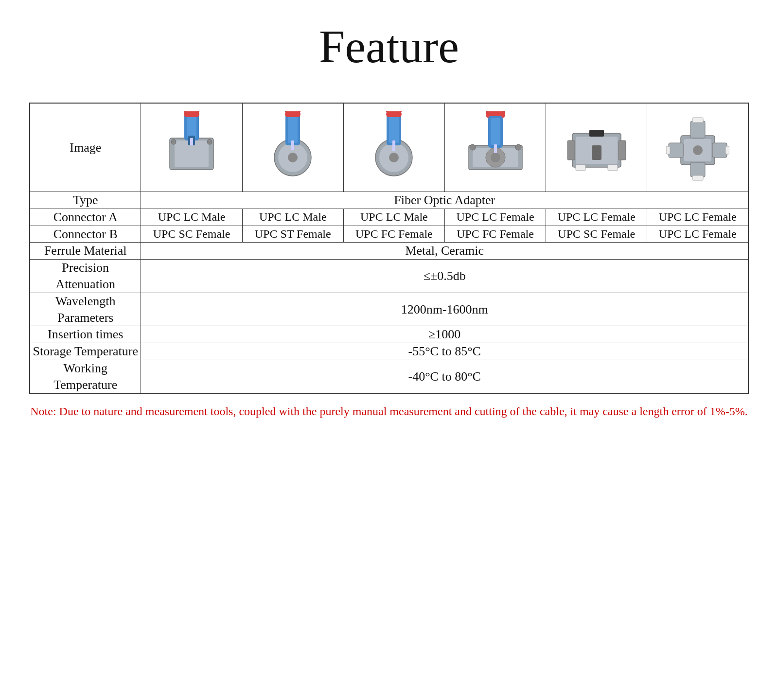 This screenshot has width=778, height=700. Describe the element at coordinates (192, 217) in the screenshot. I see `connector-a-val-1: UPC LC Male` at that location.